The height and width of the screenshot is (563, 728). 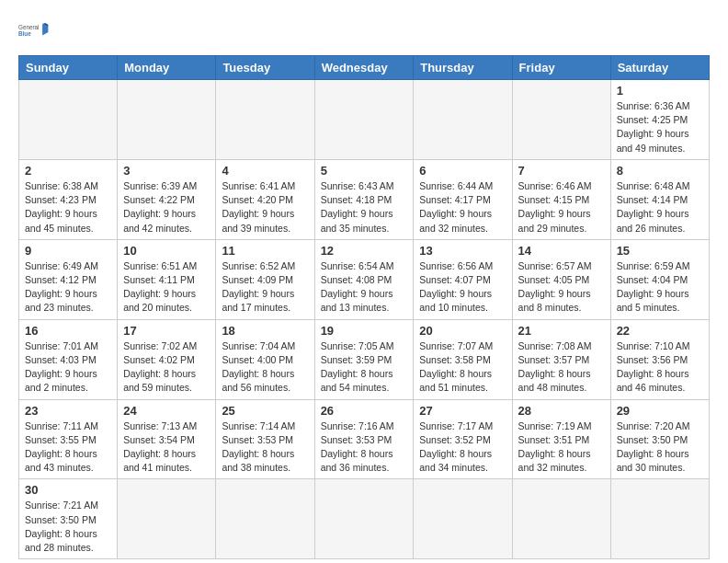 What do you see at coordinates (265, 280) in the screenshot?
I see `day-cell: 11Sunrise: 6:52 AM Sunset: 4:09 PM Dayli…` at bounding box center [265, 280].